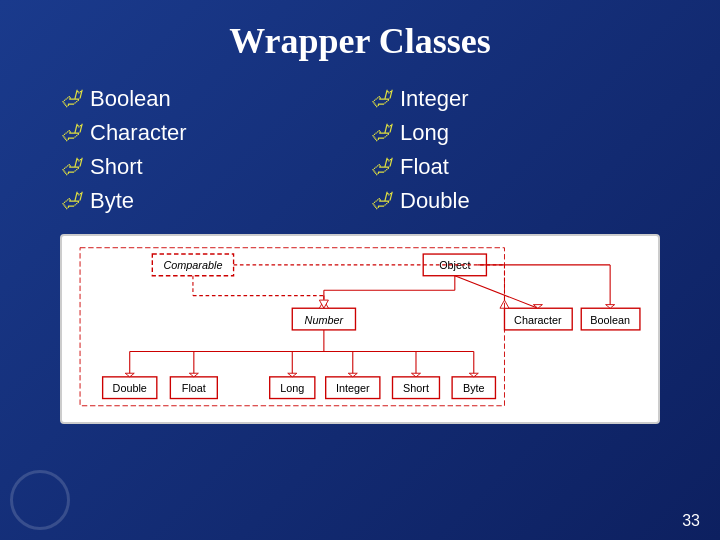  Describe the element at coordinates (130, 99) in the screenshot. I see `bullet-label-boolean: Boolean` at that location.